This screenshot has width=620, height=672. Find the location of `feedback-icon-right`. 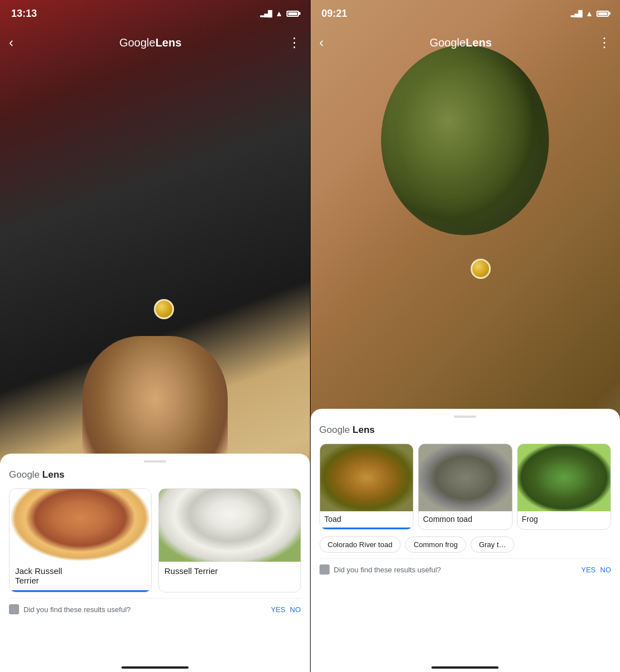

feedback-icon-right is located at coordinates (325, 570).